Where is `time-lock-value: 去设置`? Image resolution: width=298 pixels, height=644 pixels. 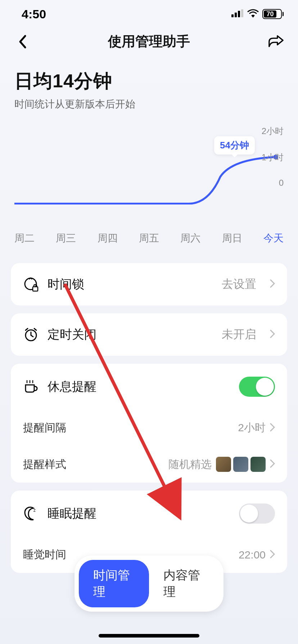 time-lock-value: 去设置 is located at coordinates (239, 284).